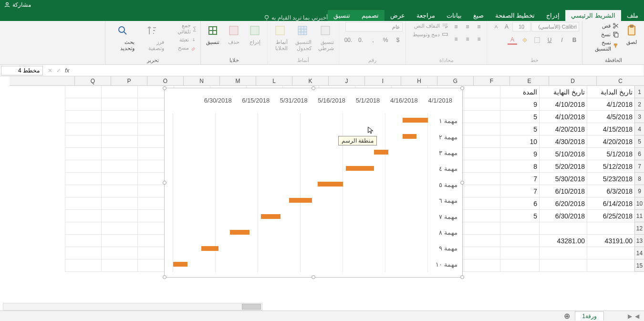 This screenshot has height=321, width=644. I want to click on row-header-5: 5, so click(639, 142).